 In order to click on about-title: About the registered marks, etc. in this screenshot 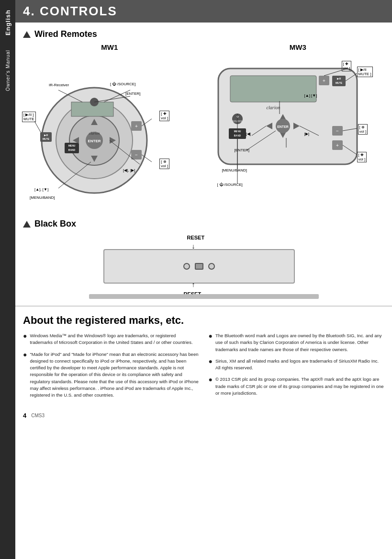, I will do `click(204, 320)`.